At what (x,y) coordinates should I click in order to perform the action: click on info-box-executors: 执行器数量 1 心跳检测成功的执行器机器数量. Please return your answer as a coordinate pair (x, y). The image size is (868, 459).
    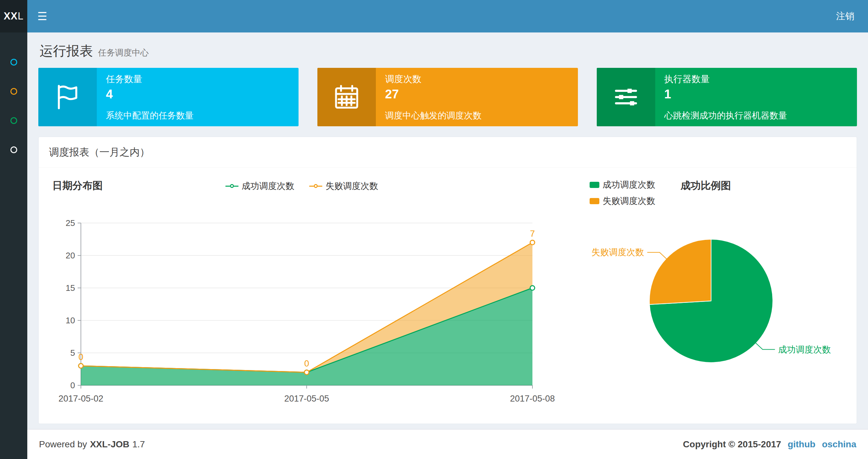
    Looking at the image, I should click on (727, 97).